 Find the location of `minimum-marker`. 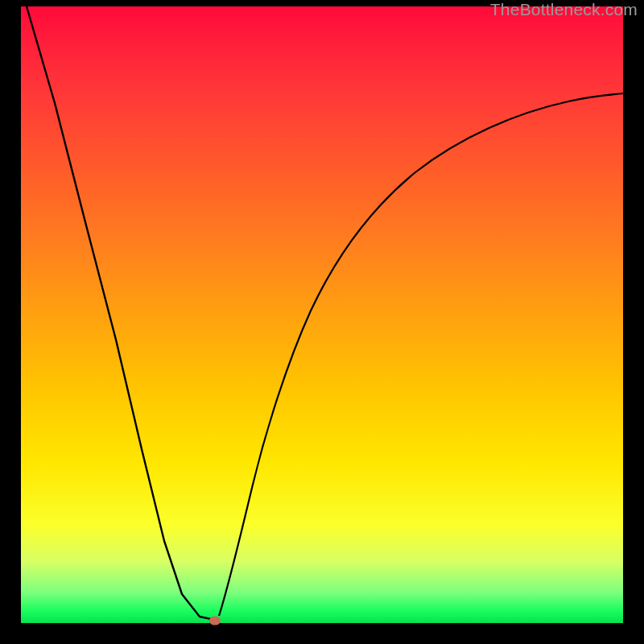

minimum-marker is located at coordinates (215, 621).